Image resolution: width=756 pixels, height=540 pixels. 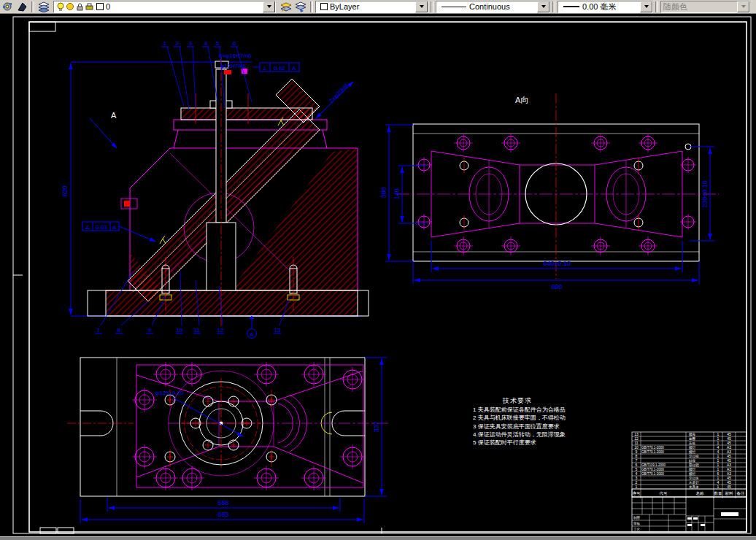 I want to click on lineweight-value: 0.00 毫米, so click(x=599, y=7).